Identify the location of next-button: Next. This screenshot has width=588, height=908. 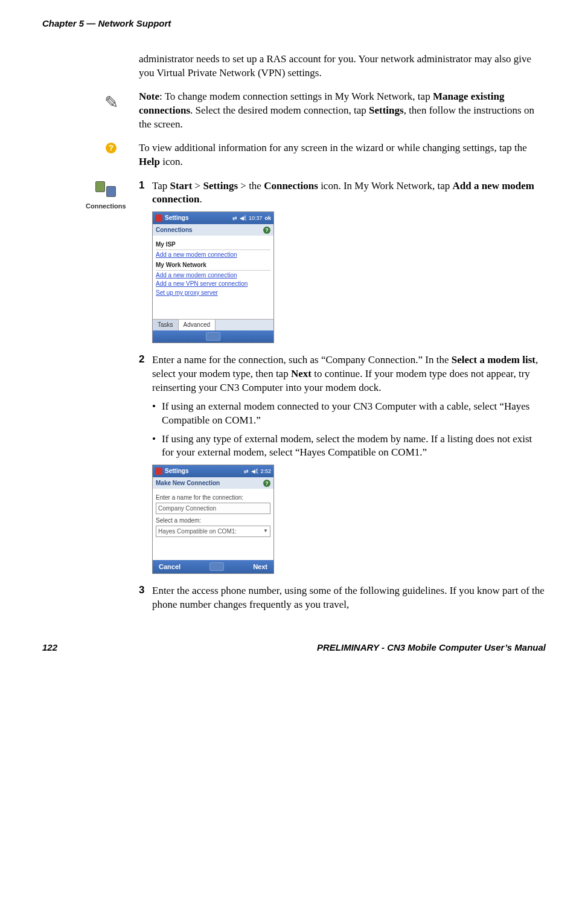
(260, 567).